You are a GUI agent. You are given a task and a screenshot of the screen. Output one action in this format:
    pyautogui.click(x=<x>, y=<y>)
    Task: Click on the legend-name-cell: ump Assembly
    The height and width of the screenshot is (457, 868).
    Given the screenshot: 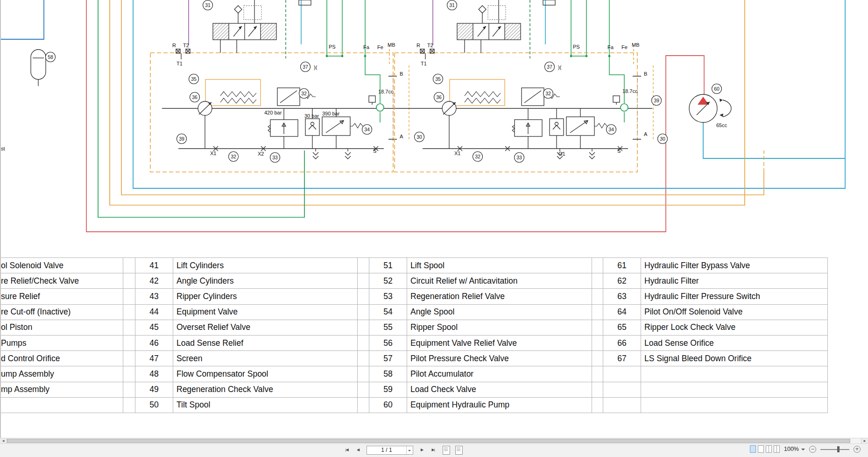 What is the action you would take?
    pyautogui.click(x=62, y=374)
    